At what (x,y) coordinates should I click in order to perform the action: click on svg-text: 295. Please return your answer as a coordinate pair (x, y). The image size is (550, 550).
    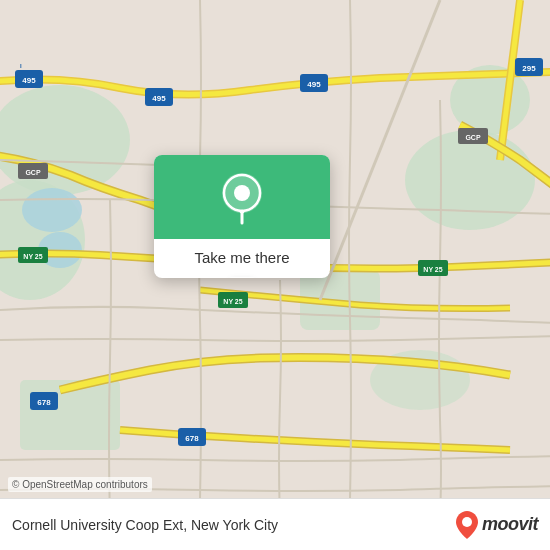
    Looking at the image, I should click on (529, 68).